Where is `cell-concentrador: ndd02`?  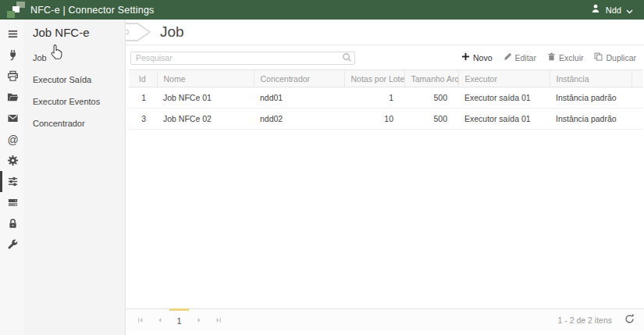
cell-concentrador: ndd02 is located at coordinates (299, 119).